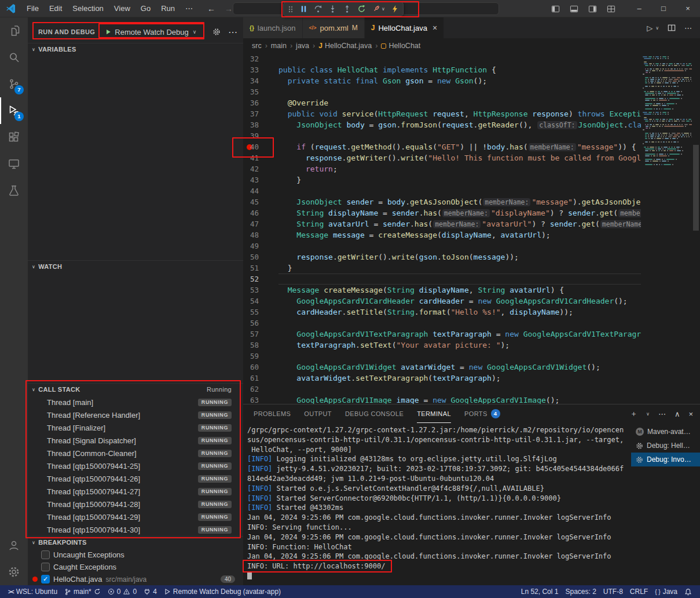  What do you see at coordinates (302, 46) in the screenshot?
I see `breadcrumb-item: java` at bounding box center [302, 46].